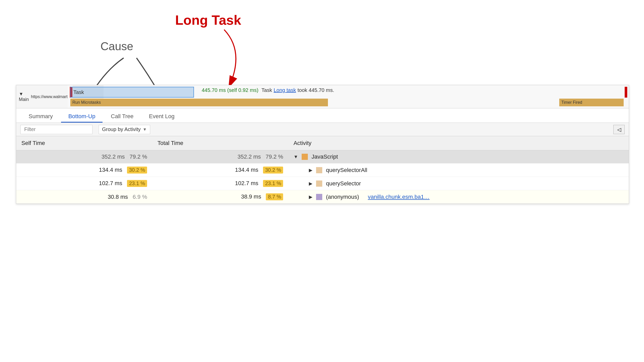 The width and height of the screenshot is (644, 362). I want to click on timeline-bar: ▼ Main https://www.walmart.com Task Run …, so click(323, 97).